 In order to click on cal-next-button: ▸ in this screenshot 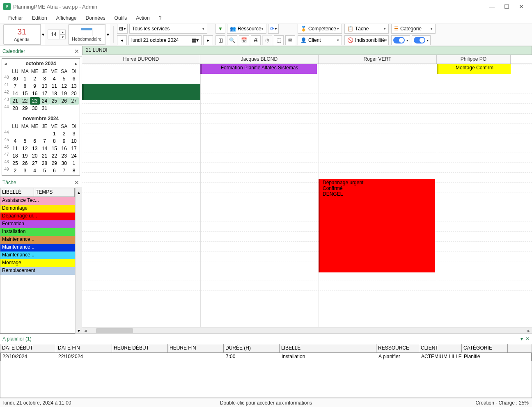, I will do `click(76, 64)`.